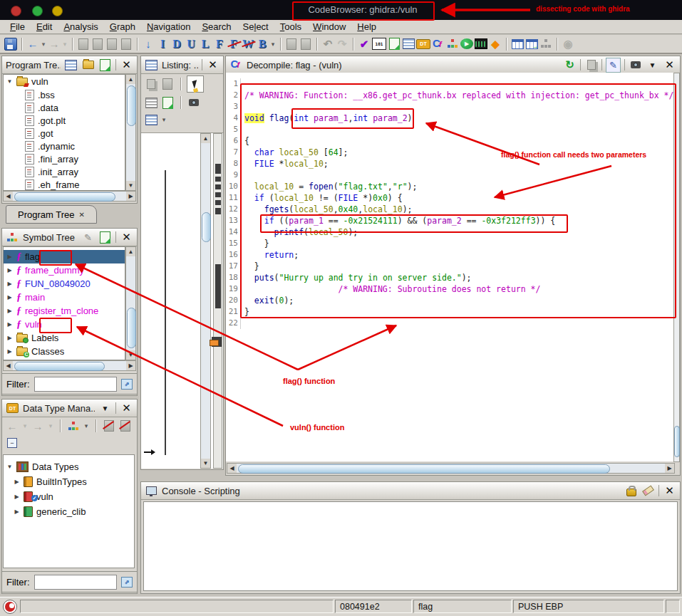 This screenshot has height=616, width=682. I want to click on dtm-row-generic_clib: ▶generic_clib, so click(68, 511).